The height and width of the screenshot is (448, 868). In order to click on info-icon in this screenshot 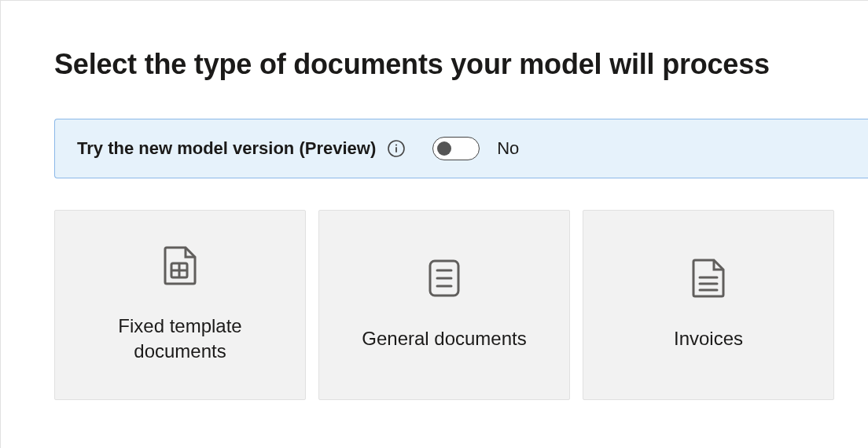, I will do `click(396, 149)`.